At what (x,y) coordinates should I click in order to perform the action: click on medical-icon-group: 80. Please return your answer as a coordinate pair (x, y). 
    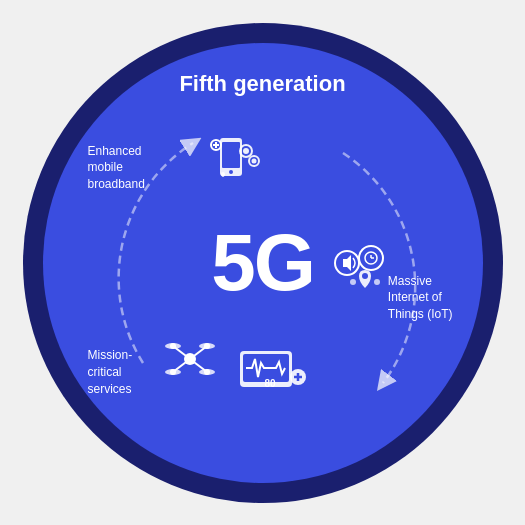
    Looking at the image, I should click on (273, 376).